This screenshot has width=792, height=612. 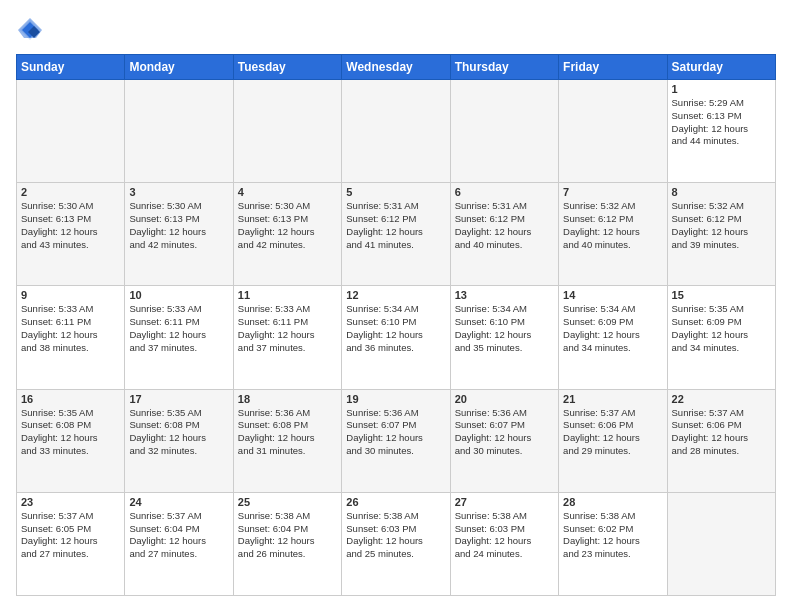 I want to click on calendar-cell: 16Sunrise: 5:35 AM Sunset: 6:08 PM Dayli…, so click(x=71, y=440).